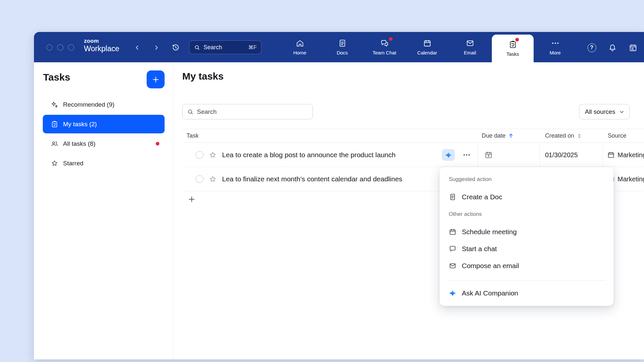 The height and width of the screenshot is (362, 644). I want to click on history-button, so click(176, 48).